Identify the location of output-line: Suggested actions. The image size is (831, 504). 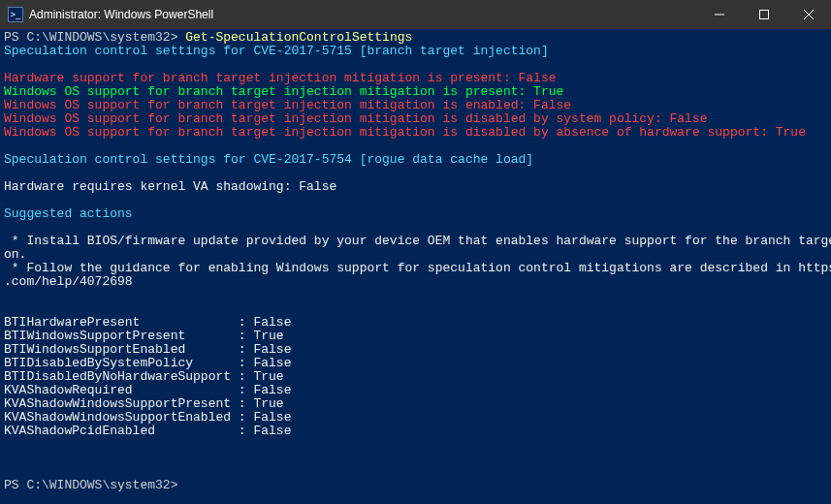
(68, 213).